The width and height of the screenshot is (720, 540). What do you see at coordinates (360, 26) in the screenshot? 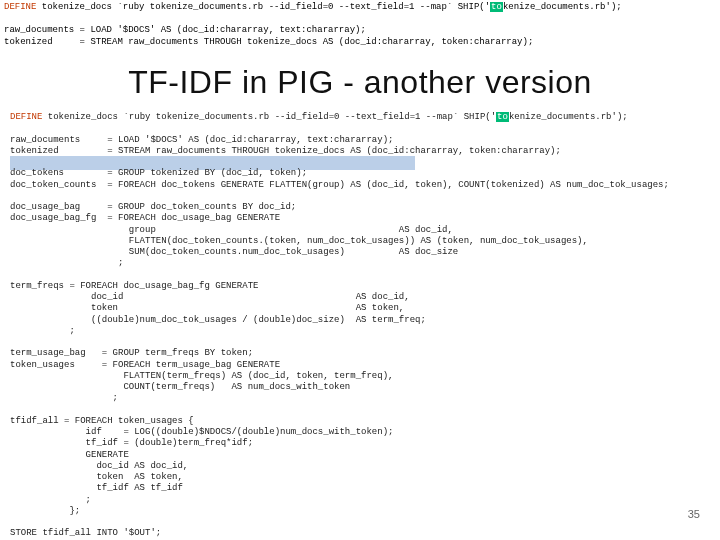
I see `top-code-fragment: DEFINE tokenize_docs `ruby tokenize_docu…` at bounding box center [360, 26].